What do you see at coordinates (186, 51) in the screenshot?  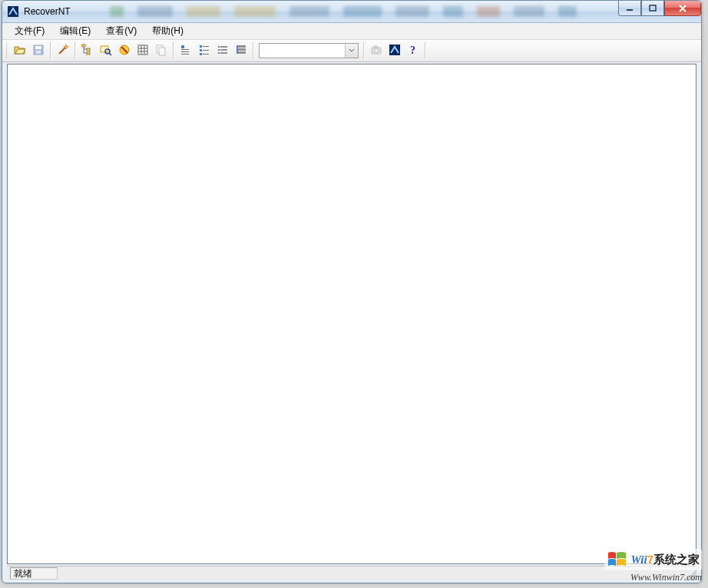 I see `view-small-button` at bounding box center [186, 51].